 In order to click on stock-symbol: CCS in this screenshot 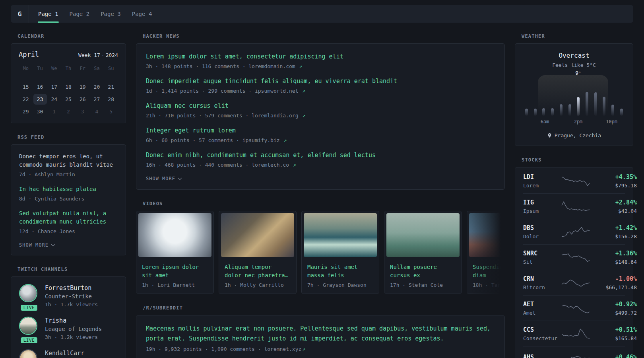, I will do `click(542, 330)`.